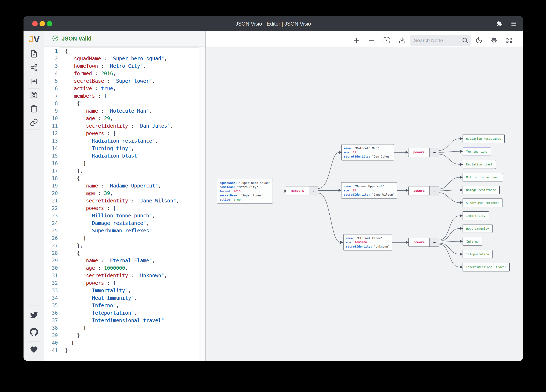  Describe the element at coordinates (125, 103) in the screenshot. I see `code-line: 8 {` at that location.